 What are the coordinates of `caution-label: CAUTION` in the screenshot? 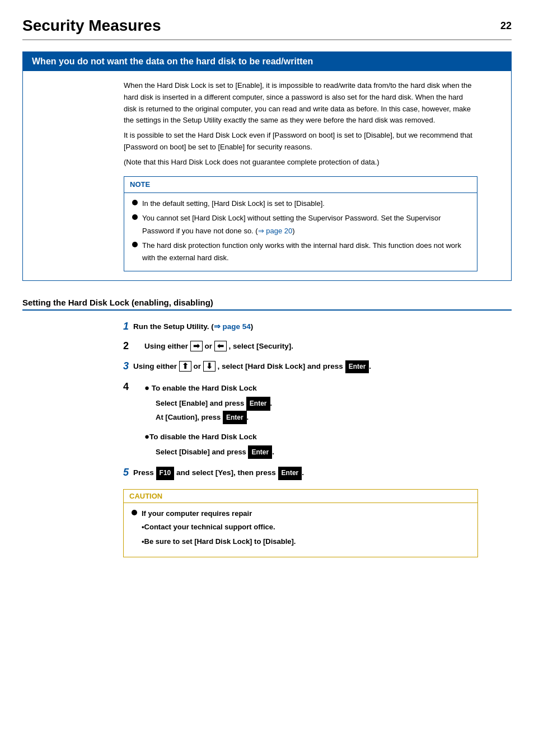 It's located at (301, 496).